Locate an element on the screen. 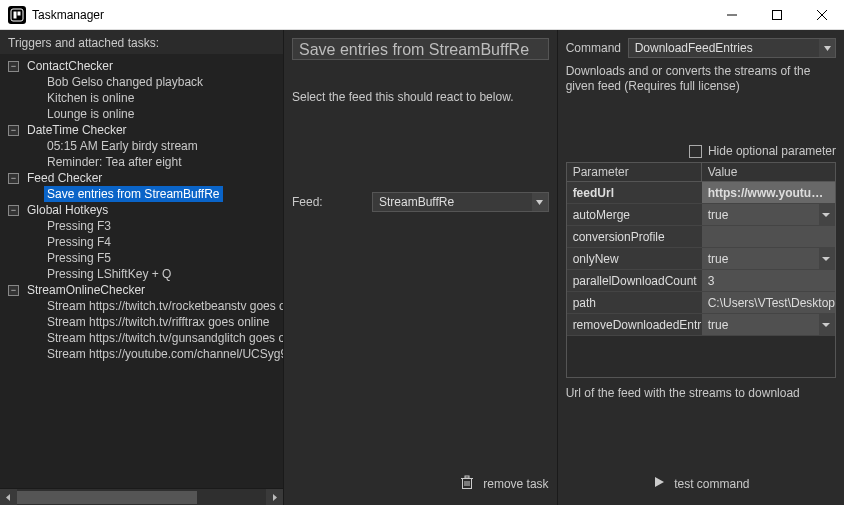  feed-label: Feed: is located at coordinates (332, 202).